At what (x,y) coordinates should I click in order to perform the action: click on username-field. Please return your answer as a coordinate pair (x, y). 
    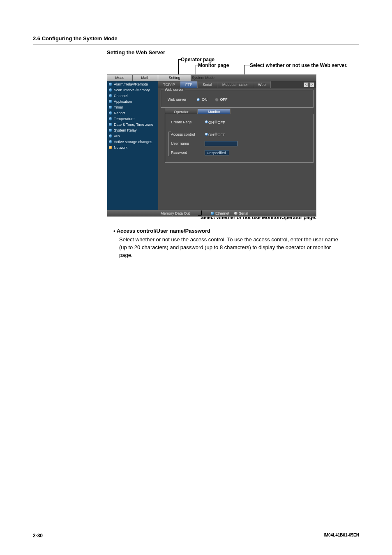
    Looking at the image, I should click on (221, 144).